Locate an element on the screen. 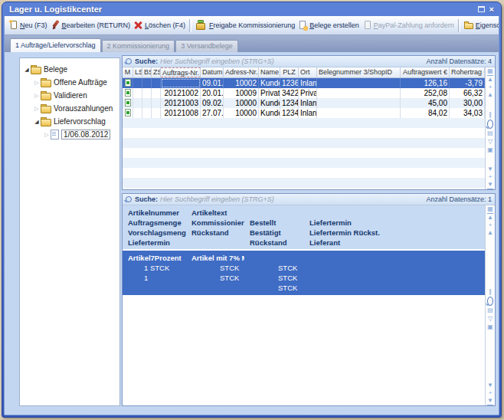 The width and height of the screenshot is (504, 420). toolbar-button-label: Neu (F3) is located at coordinates (34, 25).